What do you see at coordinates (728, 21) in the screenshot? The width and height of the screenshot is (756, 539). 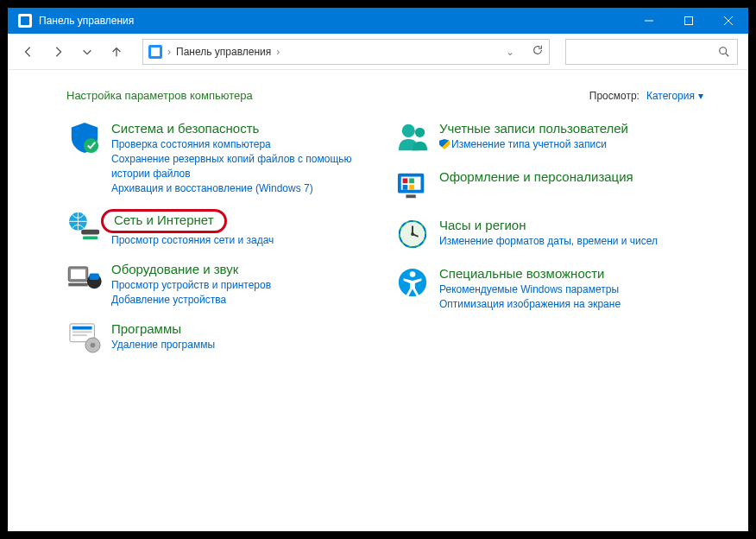 I see `close-button` at bounding box center [728, 21].